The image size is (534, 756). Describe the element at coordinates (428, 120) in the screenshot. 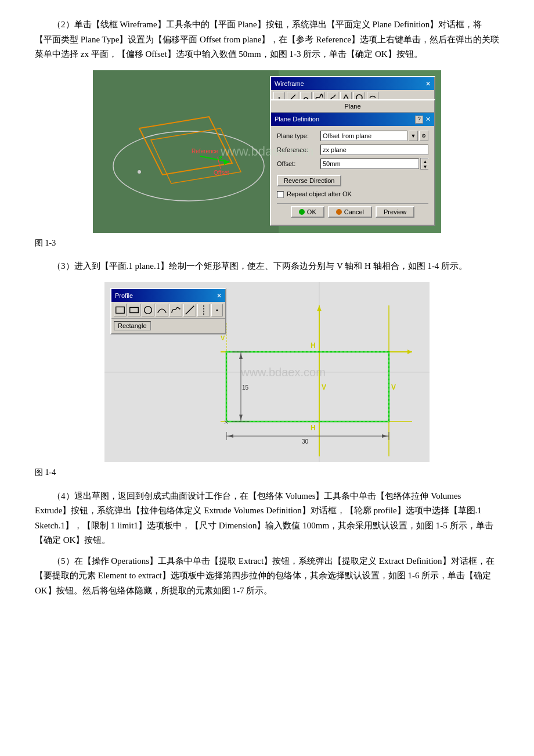

I see `plane-def-close-icon: ✕` at that location.